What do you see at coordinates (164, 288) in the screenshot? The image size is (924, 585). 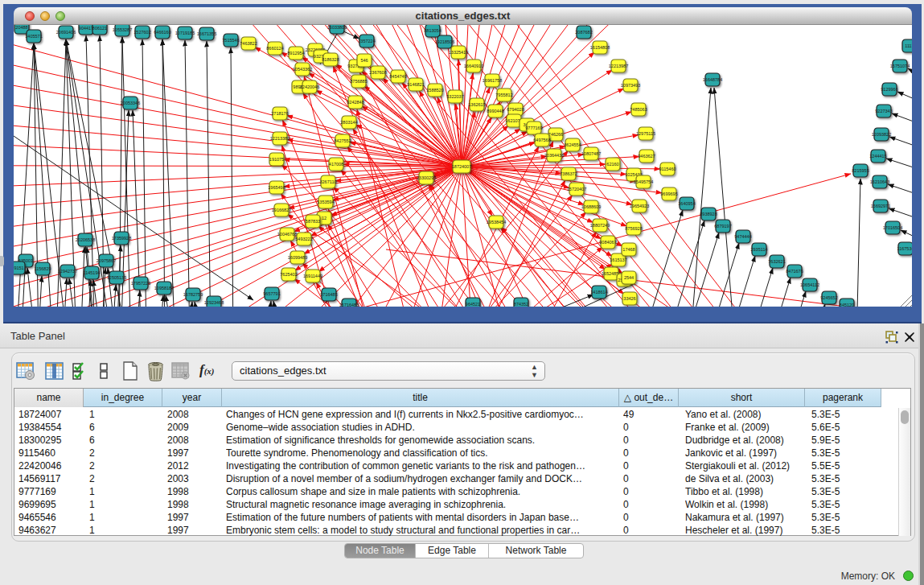 I see `svg-text: 10958187` at bounding box center [164, 288].